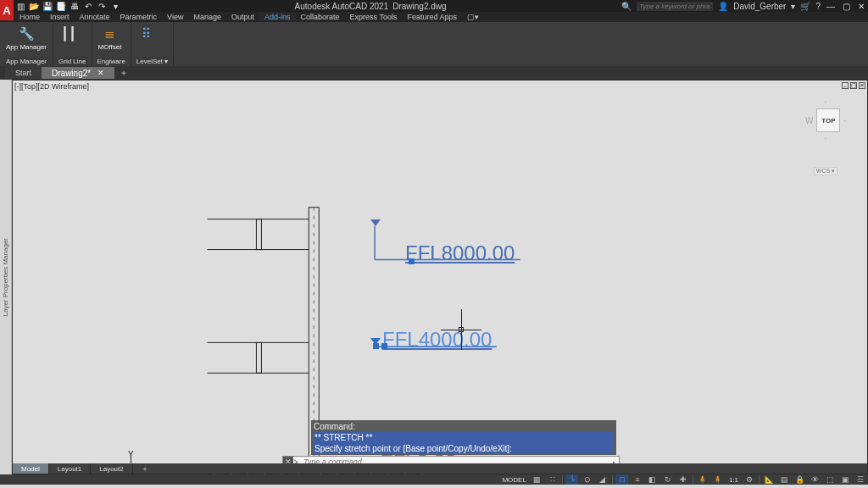 The image size is (868, 488). What do you see at coordinates (432, 17) in the screenshot?
I see `menu-featuredapps: Featured Apps` at bounding box center [432, 17].